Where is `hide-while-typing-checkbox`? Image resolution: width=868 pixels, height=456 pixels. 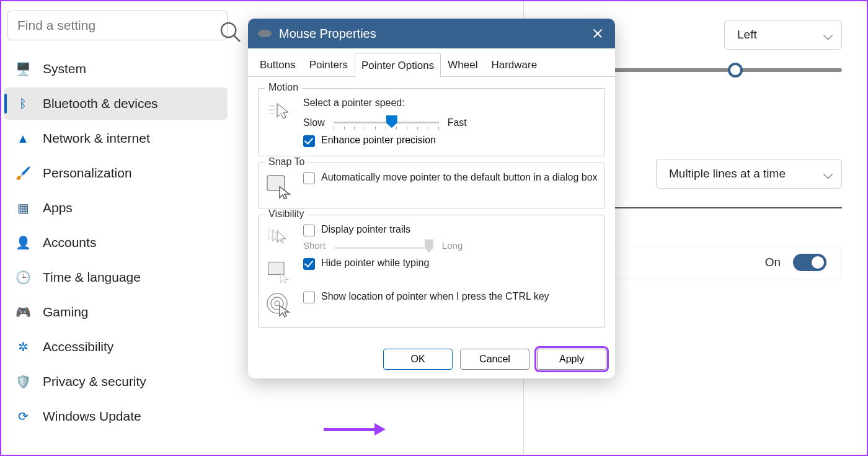 hide-while-typing-checkbox is located at coordinates (309, 264).